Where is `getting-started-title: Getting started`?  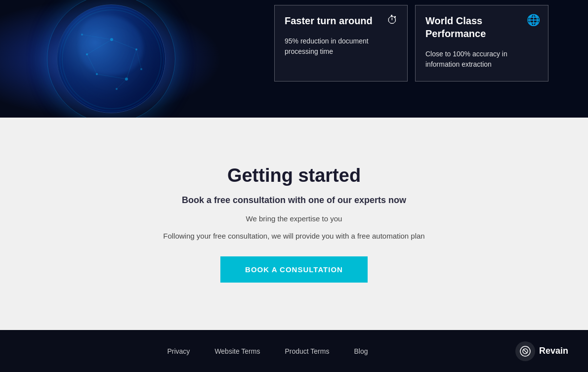
getting-started-title: Getting started is located at coordinates (294, 176).